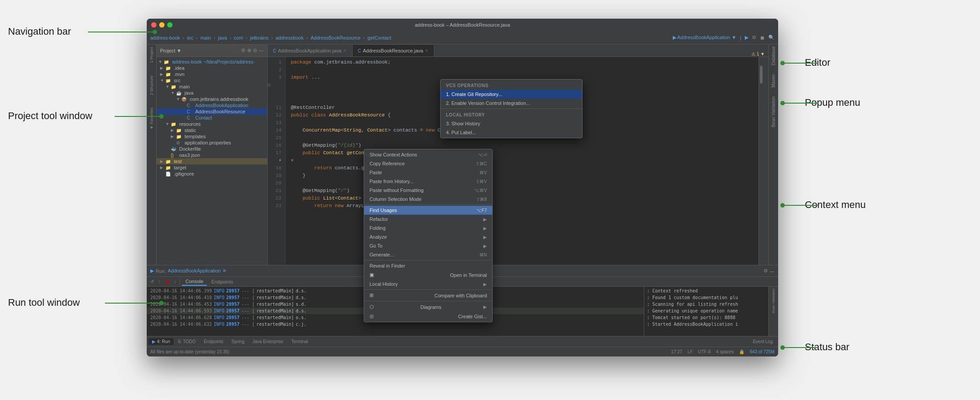 This screenshot has height=400, width=980. Describe the element at coordinates (762, 38) in the screenshot. I see `nav-stop-btn: ⏹` at that location.